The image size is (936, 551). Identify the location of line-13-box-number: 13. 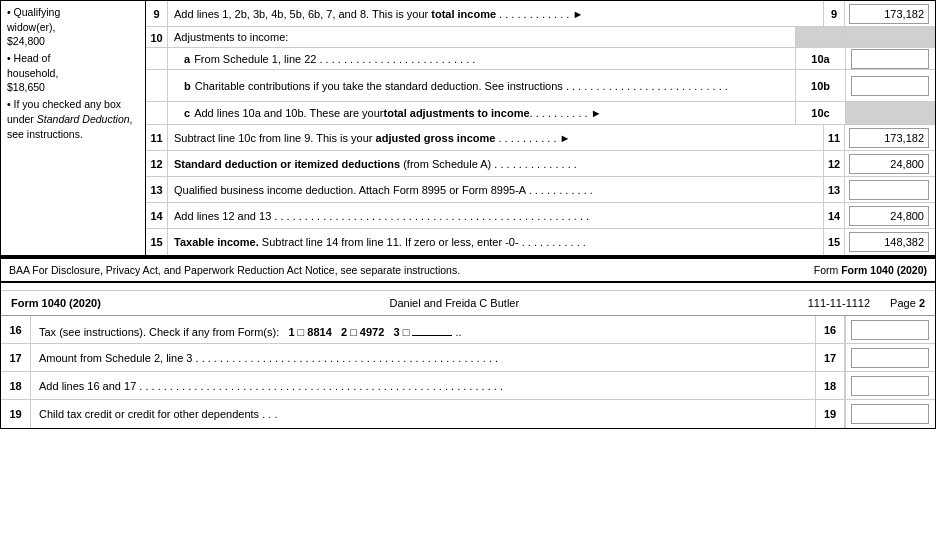
(834, 190).